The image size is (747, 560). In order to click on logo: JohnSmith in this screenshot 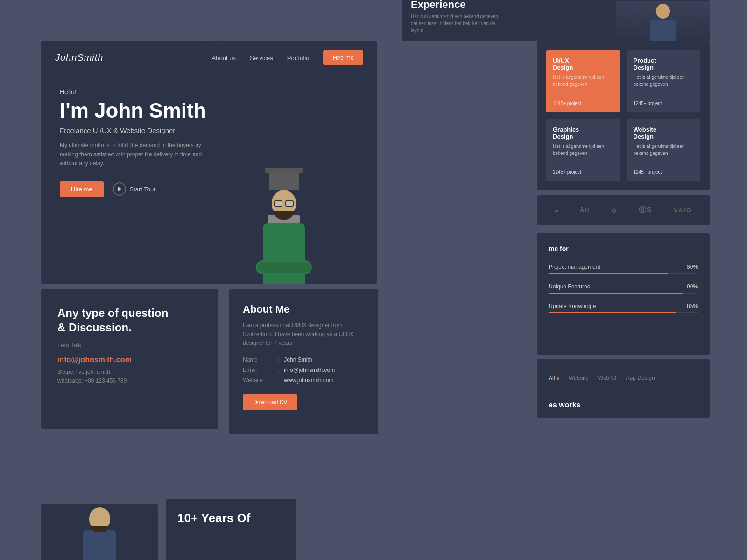, I will do `click(79, 58)`.